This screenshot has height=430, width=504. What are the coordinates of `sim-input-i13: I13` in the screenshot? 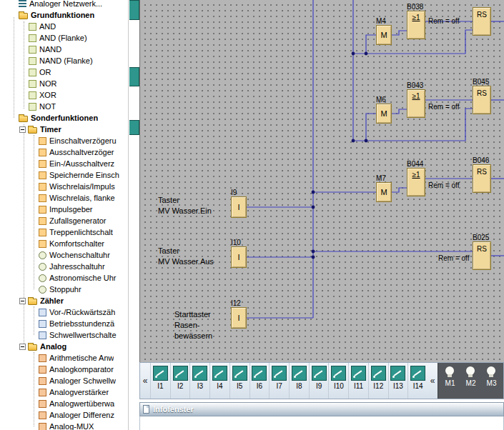 It's located at (398, 381).